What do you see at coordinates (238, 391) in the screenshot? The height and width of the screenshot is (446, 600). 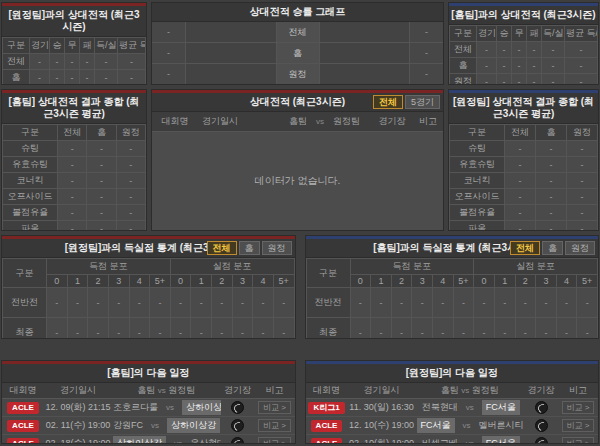 I see `column-header: 경기장` at bounding box center [238, 391].